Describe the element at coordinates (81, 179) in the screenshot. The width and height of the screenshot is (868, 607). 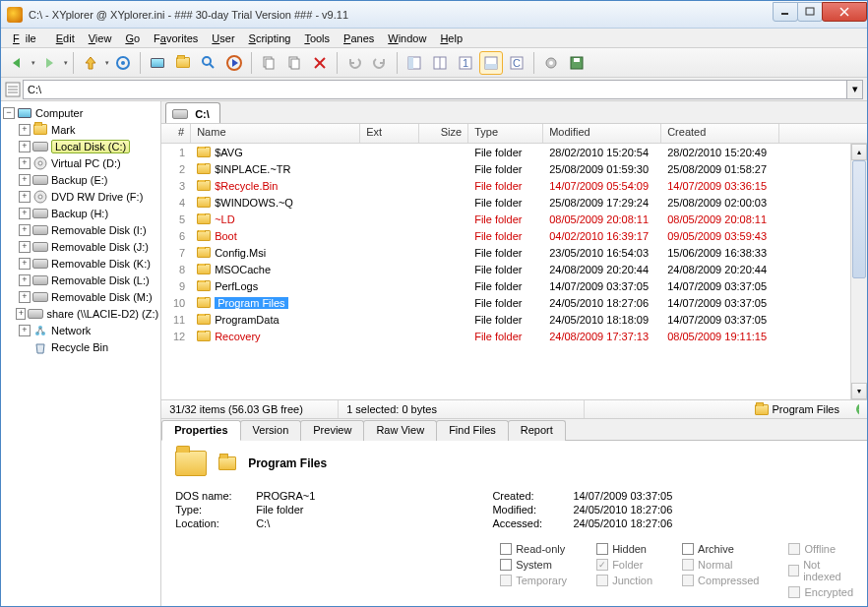
I see `tree-item: +Backup (E:)` at that location.